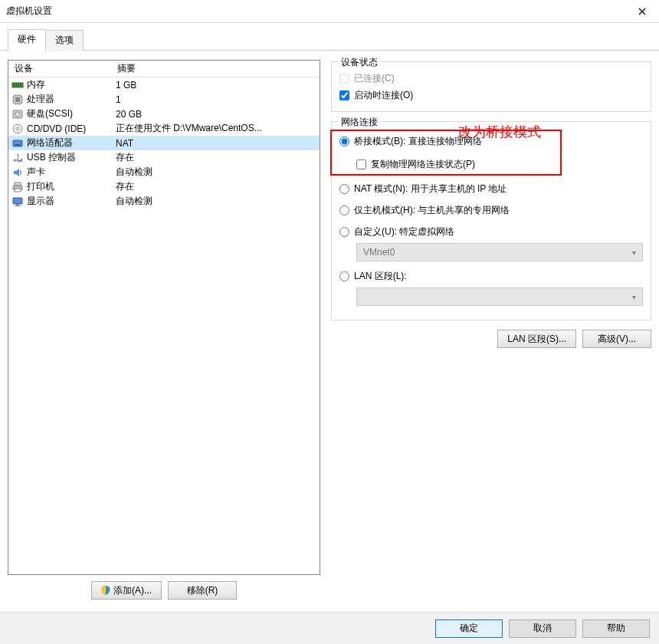 The height and width of the screenshot is (644, 659). I want to click on connect-at-poweron-label: 启动时连接(O), so click(383, 95).